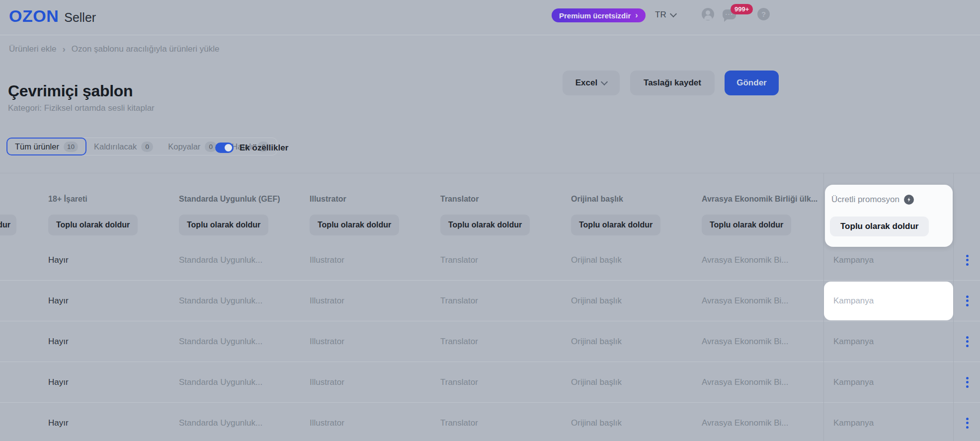 This screenshot has width=980, height=441. I want to click on paid-promotion-header: Ücretli promosyon, so click(873, 200).